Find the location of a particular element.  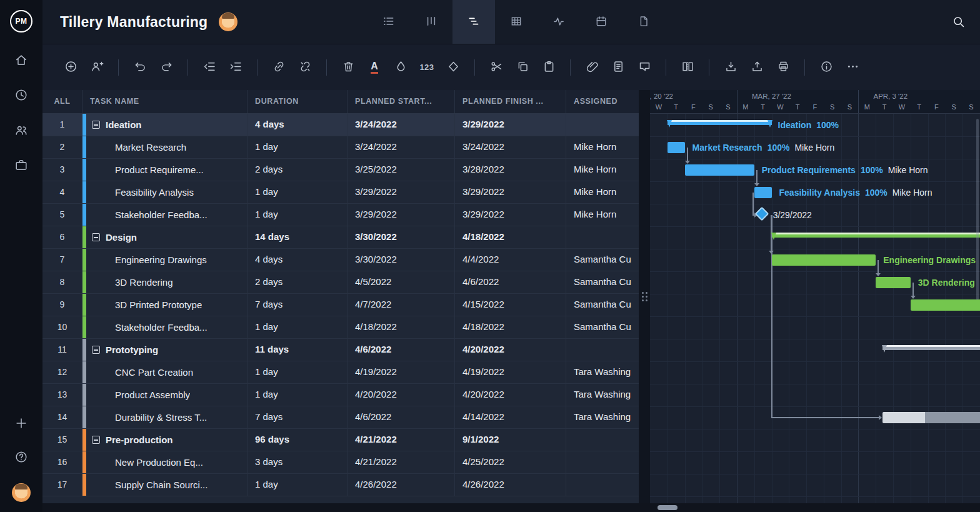

planned-finish-cell: 4/25/2022 is located at coordinates (511, 463).